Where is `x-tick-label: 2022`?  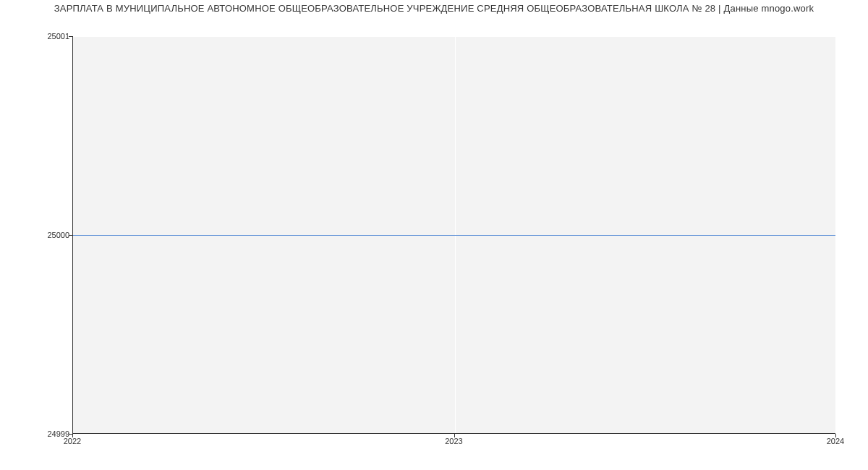 x-tick-label: 2022 is located at coordinates (72, 441).